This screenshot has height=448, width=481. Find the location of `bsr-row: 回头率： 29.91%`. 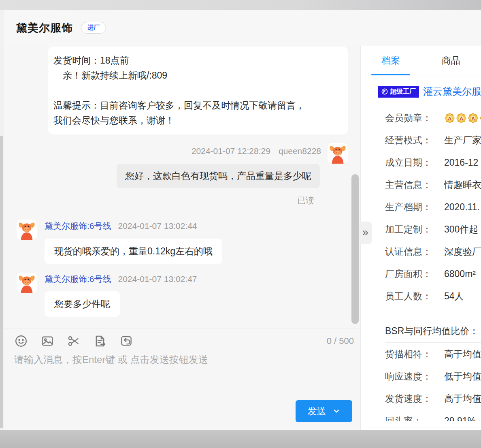

bsr-row: 回头率： 29.91% is located at coordinates (433, 416).